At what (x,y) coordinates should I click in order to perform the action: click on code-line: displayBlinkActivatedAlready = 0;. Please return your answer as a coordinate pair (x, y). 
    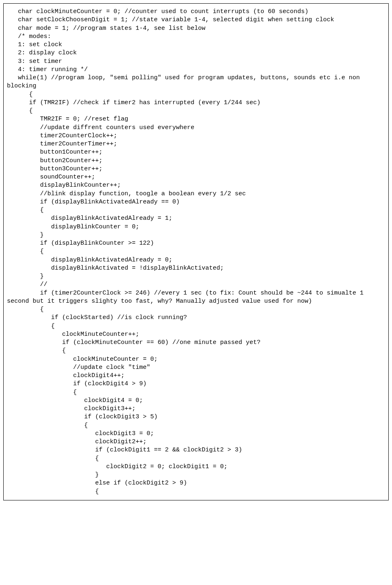
    Looking at the image, I should click on (196, 260).